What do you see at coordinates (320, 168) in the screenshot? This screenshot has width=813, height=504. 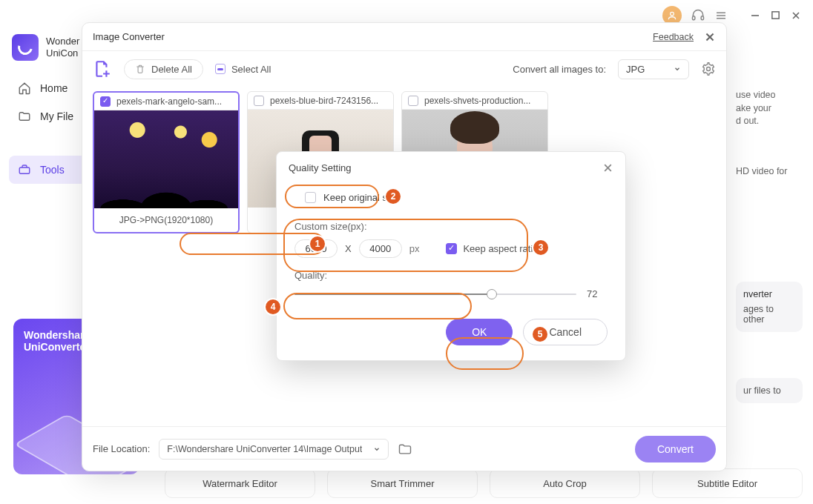 I see `quality-title: Quality Setting` at bounding box center [320, 168].